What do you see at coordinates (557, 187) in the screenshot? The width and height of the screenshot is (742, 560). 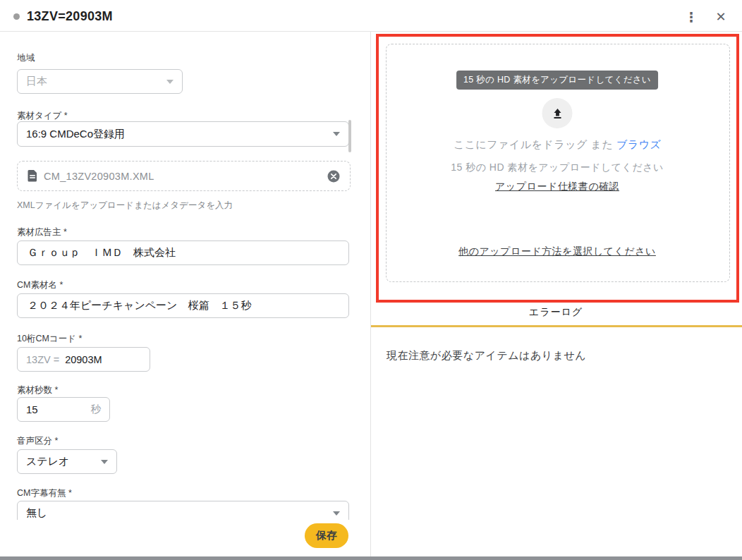 I see `upload-spec-link: アップロード仕様書の確認` at bounding box center [557, 187].